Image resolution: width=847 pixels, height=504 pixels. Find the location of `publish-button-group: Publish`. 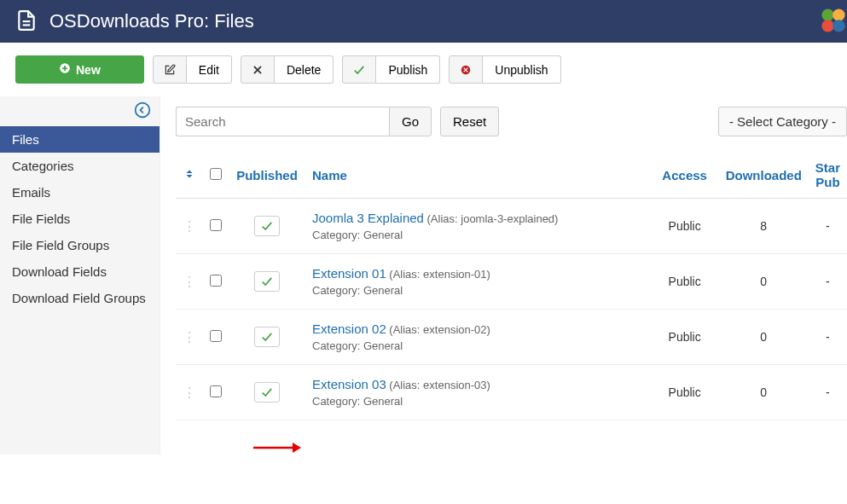

publish-button-group: Publish is located at coordinates (391, 70).